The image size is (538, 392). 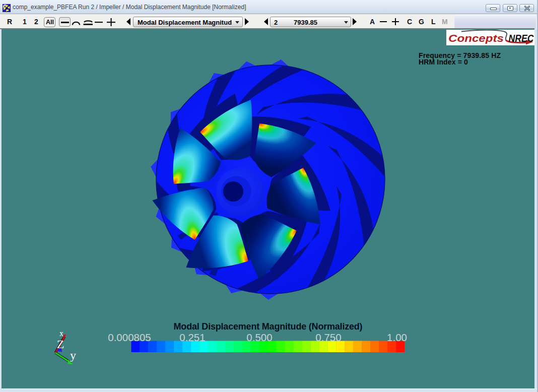 What do you see at coordinates (328, 338) in the screenshot?
I see `svg-text: 0.750` at bounding box center [328, 338].